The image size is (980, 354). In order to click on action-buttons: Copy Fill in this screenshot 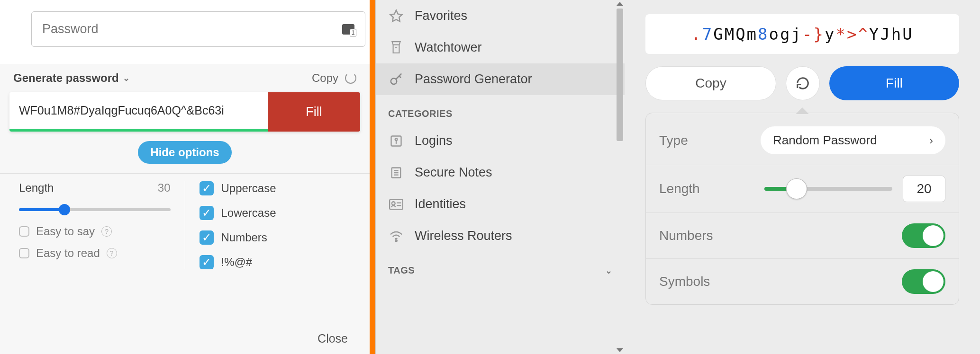, I will do `click(802, 83)`.